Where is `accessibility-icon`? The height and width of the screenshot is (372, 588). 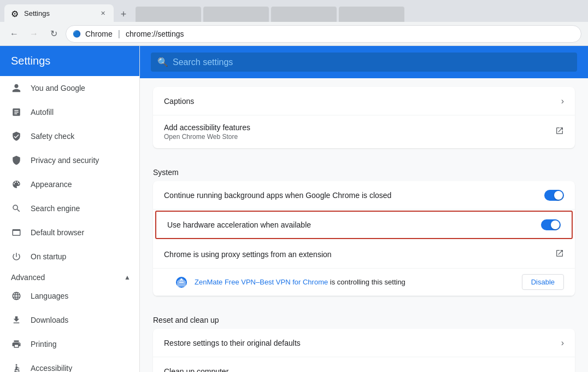 accessibility-icon is located at coordinates (16, 368).